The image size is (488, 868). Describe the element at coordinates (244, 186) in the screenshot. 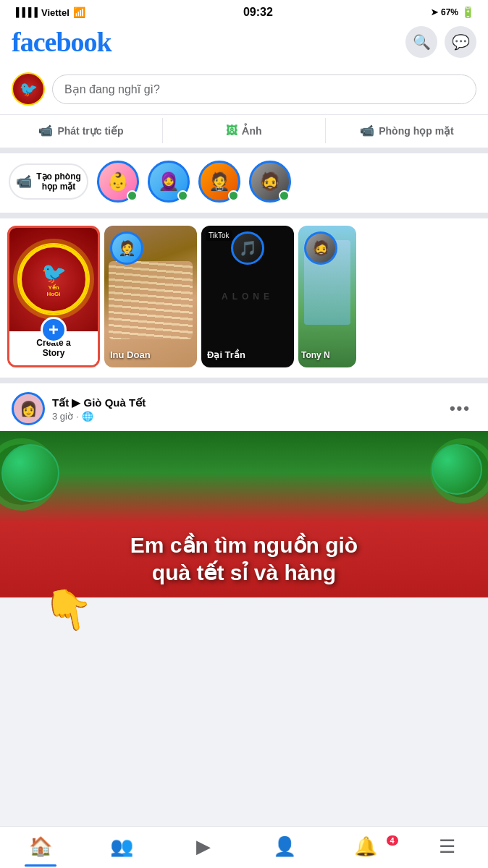

I see `rooms-section: 📹 Tạo phòng họp mặt 👶 🧕 🤵 🧔` at that location.